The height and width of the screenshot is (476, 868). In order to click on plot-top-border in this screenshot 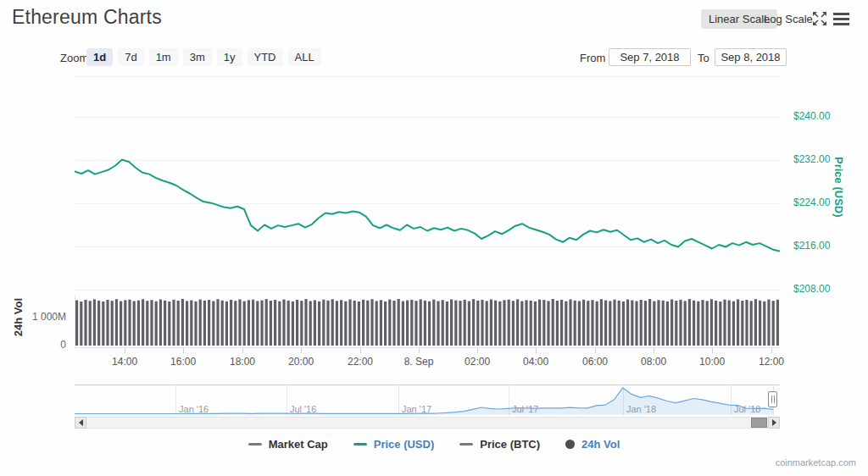, I will do `click(427, 76)`.